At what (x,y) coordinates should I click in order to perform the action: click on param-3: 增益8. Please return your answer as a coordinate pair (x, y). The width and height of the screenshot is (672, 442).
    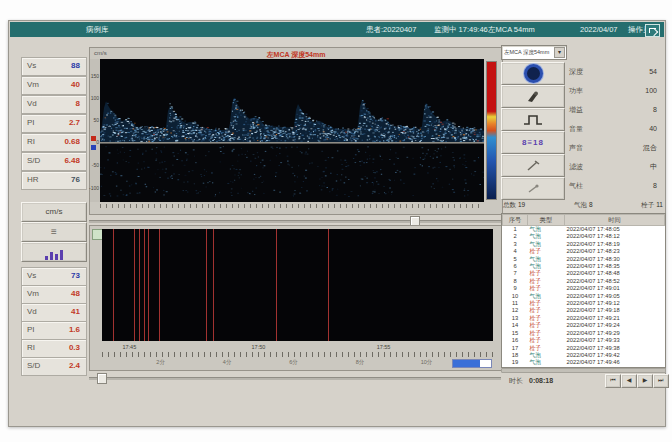
    Looking at the image, I should click on (615, 110).